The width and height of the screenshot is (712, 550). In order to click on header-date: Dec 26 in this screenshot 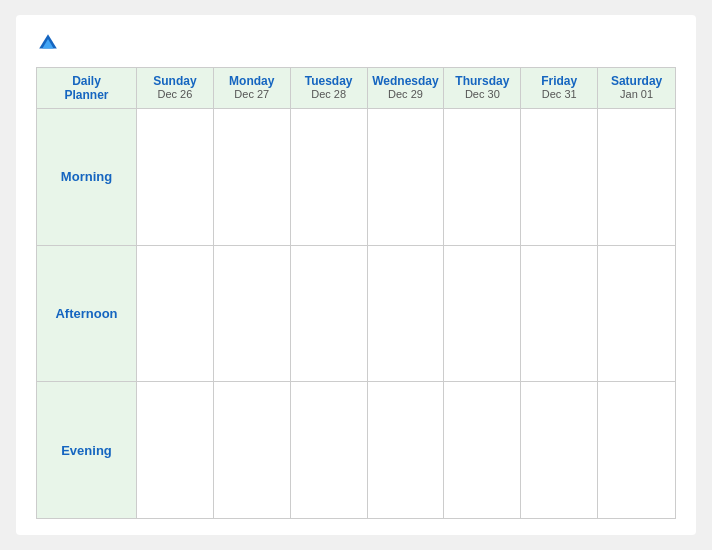, I will do `click(175, 94)`.